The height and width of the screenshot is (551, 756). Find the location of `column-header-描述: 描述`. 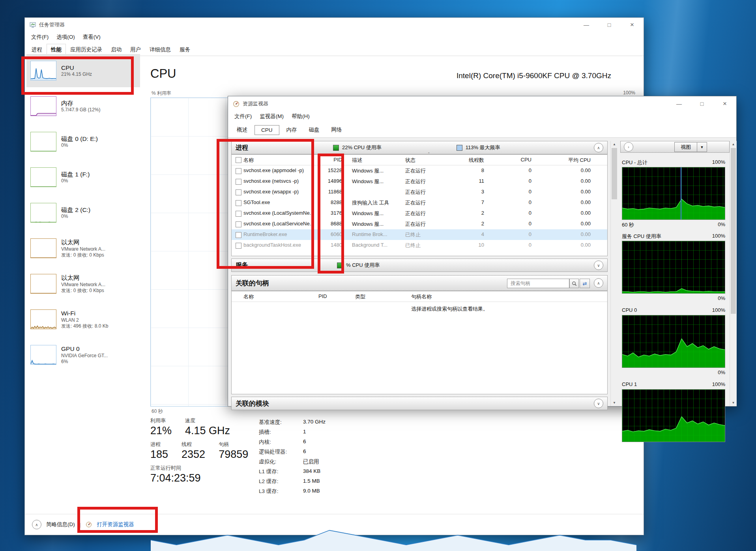

column-header-描述: 描述 is located at coordinates (357, 160).